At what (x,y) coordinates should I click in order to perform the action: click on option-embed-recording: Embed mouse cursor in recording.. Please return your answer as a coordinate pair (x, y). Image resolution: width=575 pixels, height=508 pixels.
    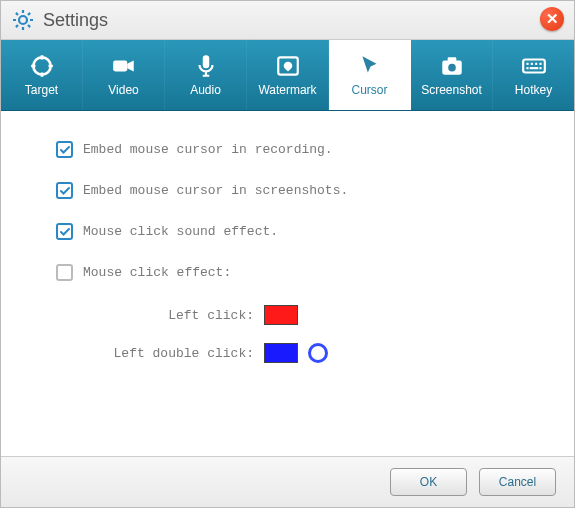
    Looking at the image, I should click on (300, 150).